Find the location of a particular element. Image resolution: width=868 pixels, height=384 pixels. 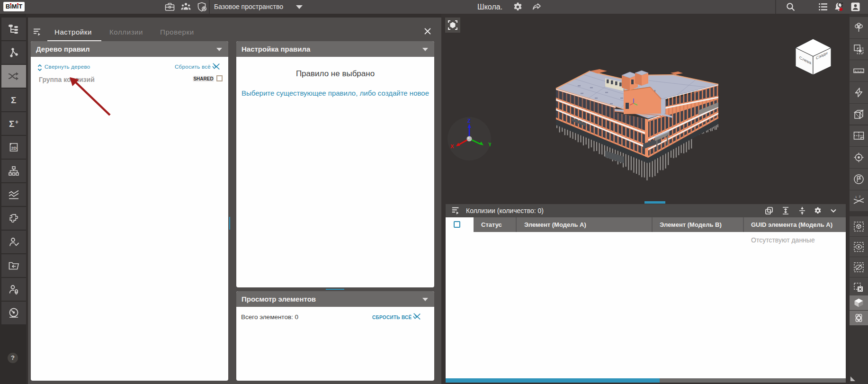

svg-text: 2D is located at coordinates (14, 148).